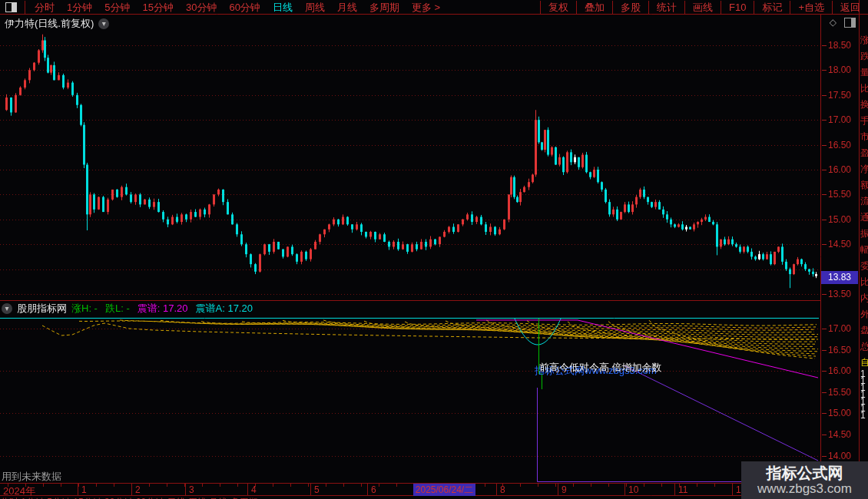  What do you see at coordinates (811, 8) in the screenshot?
I see `toolbar-button-+自选: +自选` at bounding box center [811, 8].